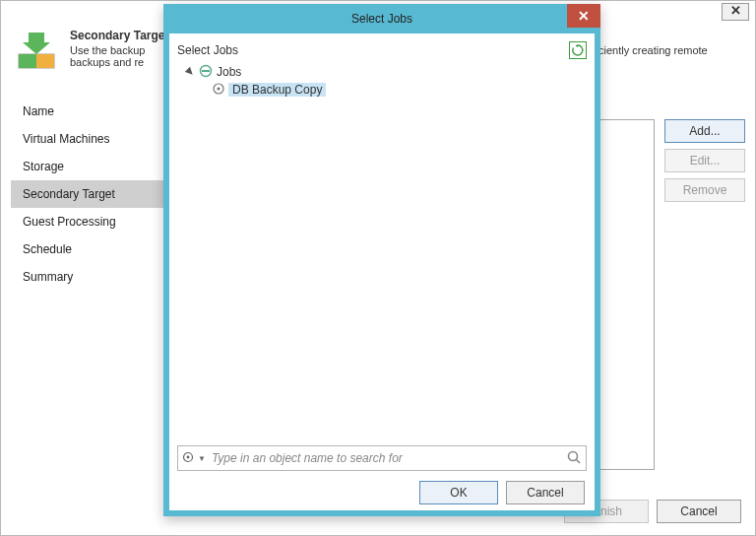 The width and height of the screenshot is (756, 536). I want to click on dialog-titlebar: Select Jobs ✕, so click(382, 19).